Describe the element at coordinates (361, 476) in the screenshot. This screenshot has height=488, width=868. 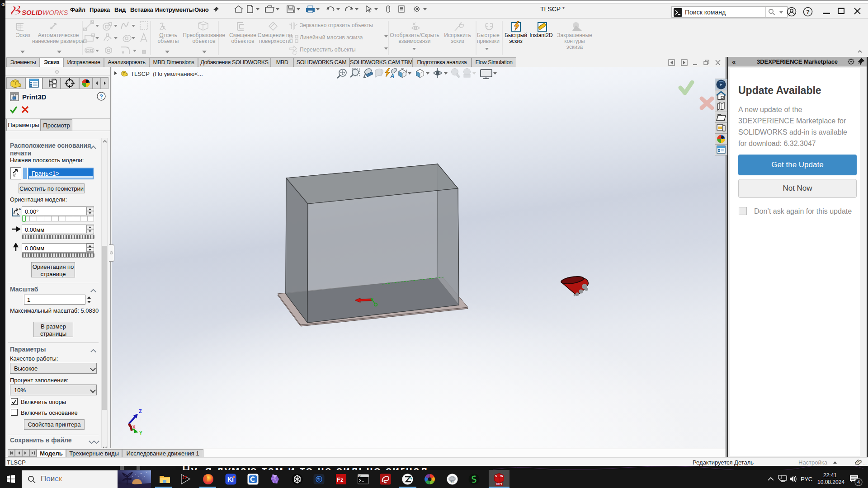
I see `svg-text: C:\_` at that location.